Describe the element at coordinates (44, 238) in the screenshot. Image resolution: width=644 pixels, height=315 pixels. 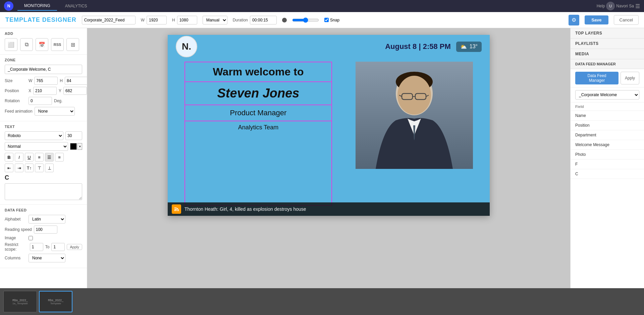
I see `image-row: Image` at that location.